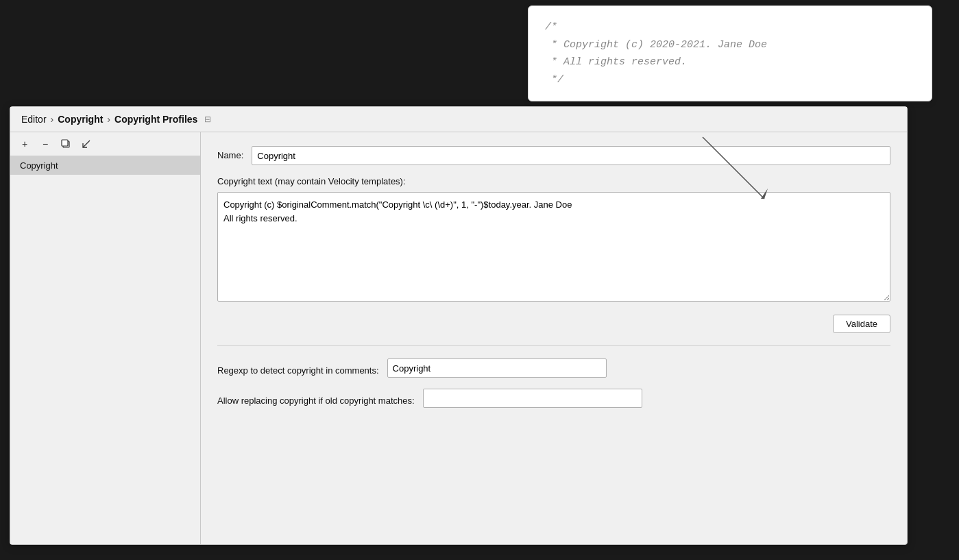  Describe the element at coordinates (737, 171) in the screenshot. I see `tooltip-arrow` at that location.